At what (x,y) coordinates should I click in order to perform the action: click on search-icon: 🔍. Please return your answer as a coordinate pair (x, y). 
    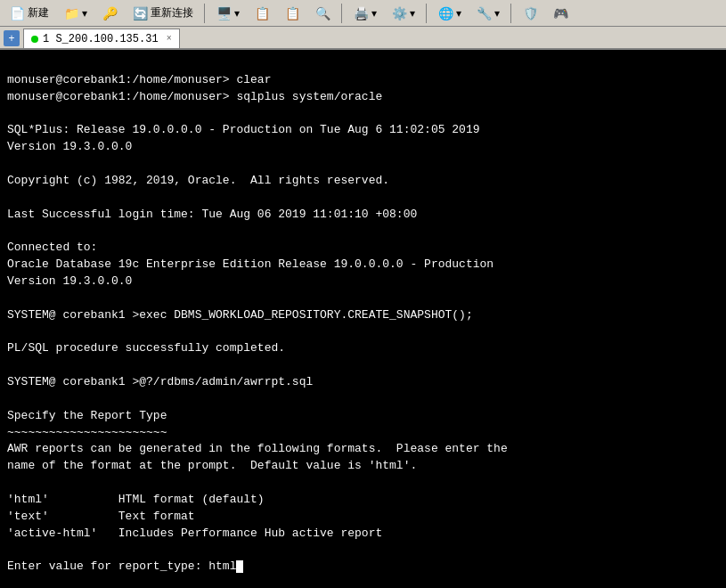
    Looking at the image, I should click on (322, 13).